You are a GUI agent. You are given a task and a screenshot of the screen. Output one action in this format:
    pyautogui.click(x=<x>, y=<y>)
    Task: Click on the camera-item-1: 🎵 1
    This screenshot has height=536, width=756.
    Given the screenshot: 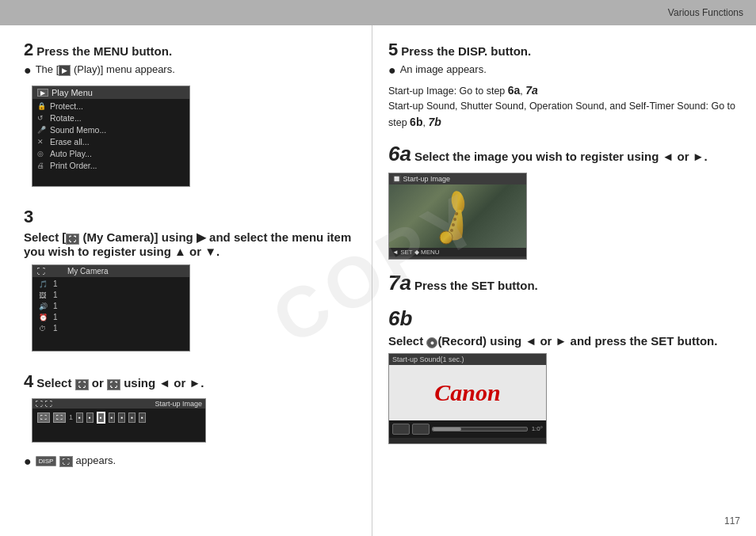 What is the action you would take?
    pyautogui.click(x=111, y=284)
    